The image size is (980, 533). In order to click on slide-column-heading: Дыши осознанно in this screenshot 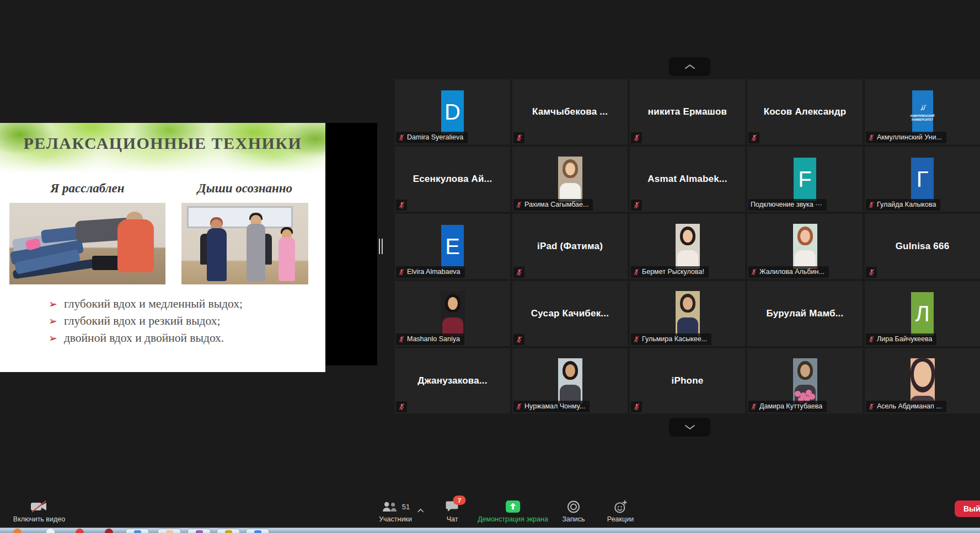, I will do `click(245, 189)`.